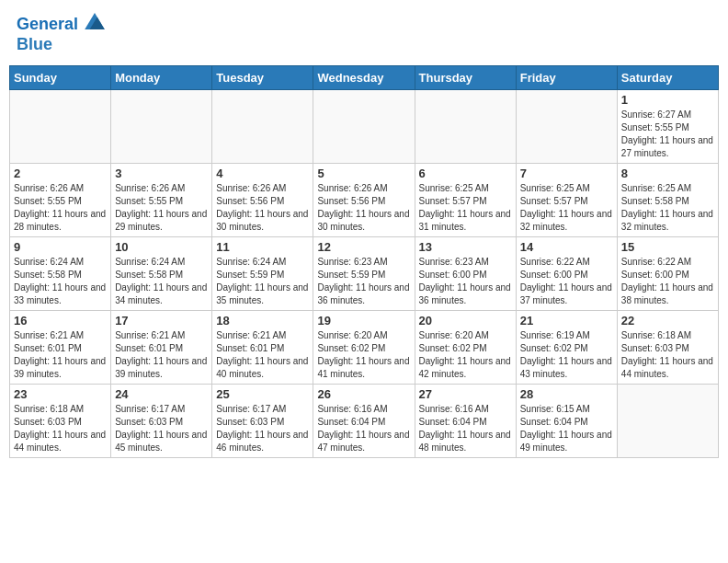  I want to click on calendar-cell: 5Sunrise: 6:26 AMSunset: 5:56 PMDaylight…, so click(364, 201).